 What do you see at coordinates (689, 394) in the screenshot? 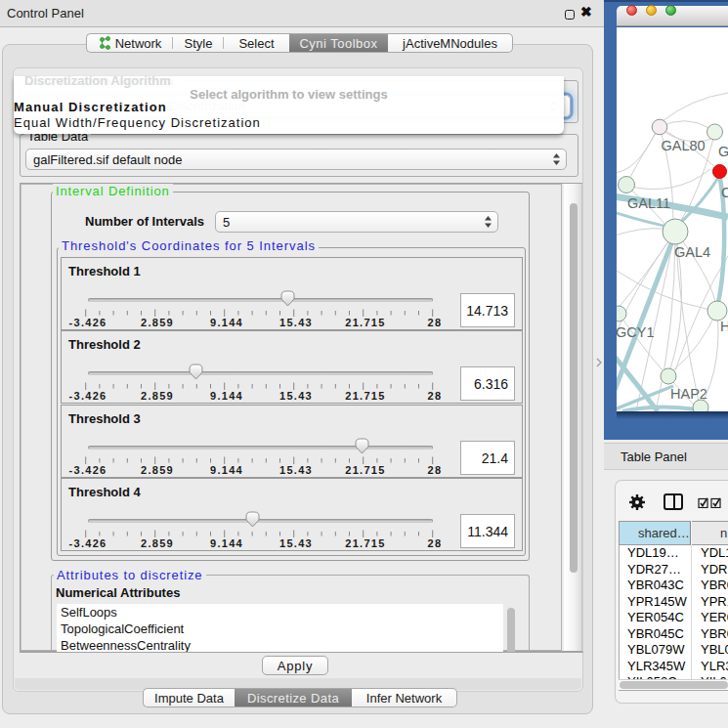
I see `svg-text: HAP2` at bounding box center [689, 394].